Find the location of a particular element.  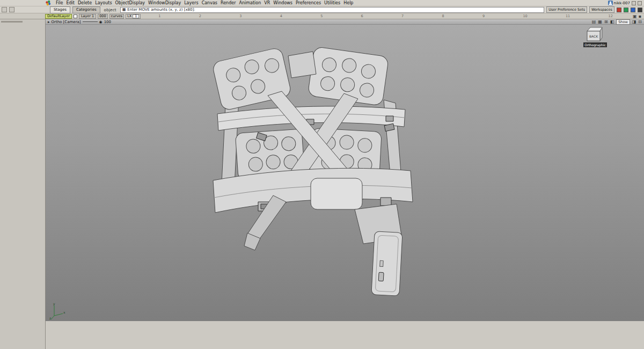

ruler-tick: 8 is located at coordinates (443, 16).